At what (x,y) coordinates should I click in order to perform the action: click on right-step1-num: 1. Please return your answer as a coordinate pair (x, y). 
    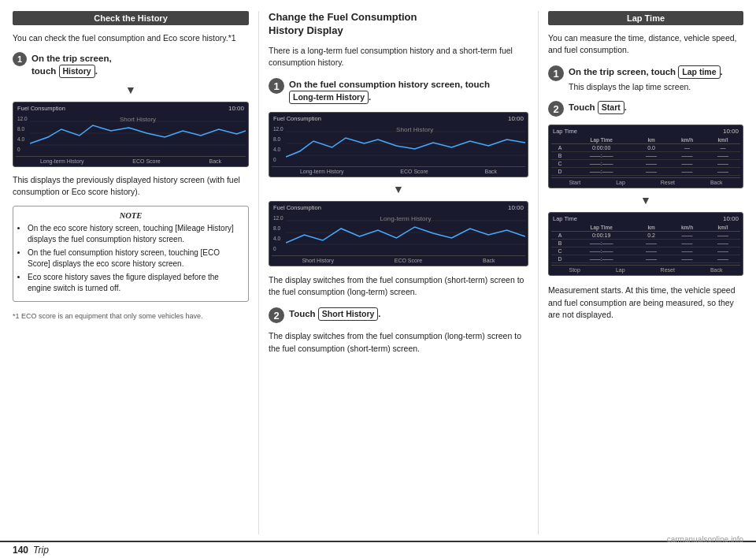
    Looking at the image, I should click on (556, 73).